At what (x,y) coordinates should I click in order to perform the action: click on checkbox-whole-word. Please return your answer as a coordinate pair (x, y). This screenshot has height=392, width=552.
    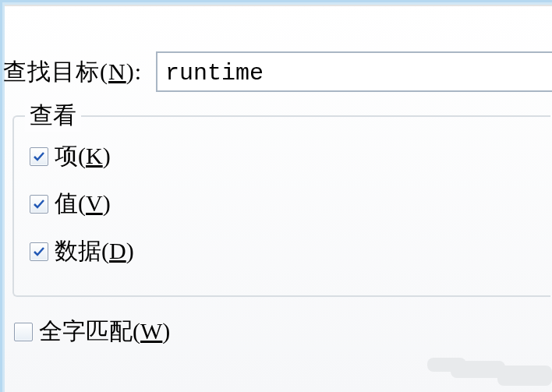
    Looking at the image, I should click on (23, 332).